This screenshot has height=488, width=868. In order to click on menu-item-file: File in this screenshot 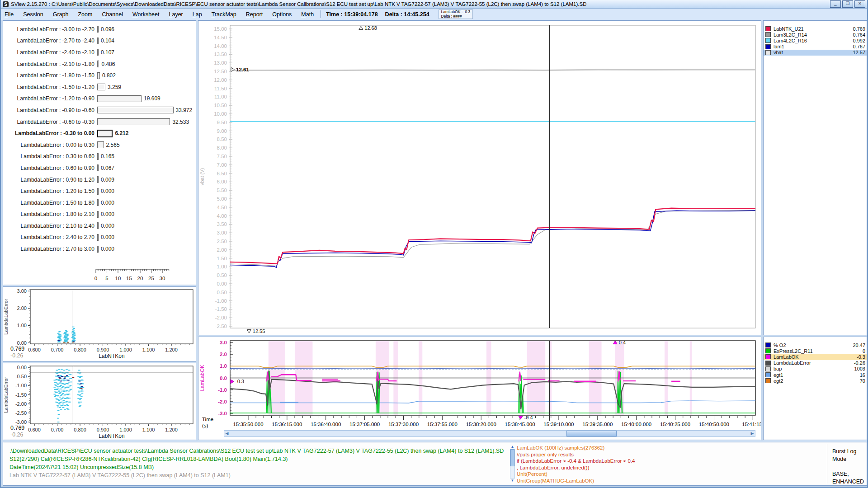, I will do `click(9, 14)`.